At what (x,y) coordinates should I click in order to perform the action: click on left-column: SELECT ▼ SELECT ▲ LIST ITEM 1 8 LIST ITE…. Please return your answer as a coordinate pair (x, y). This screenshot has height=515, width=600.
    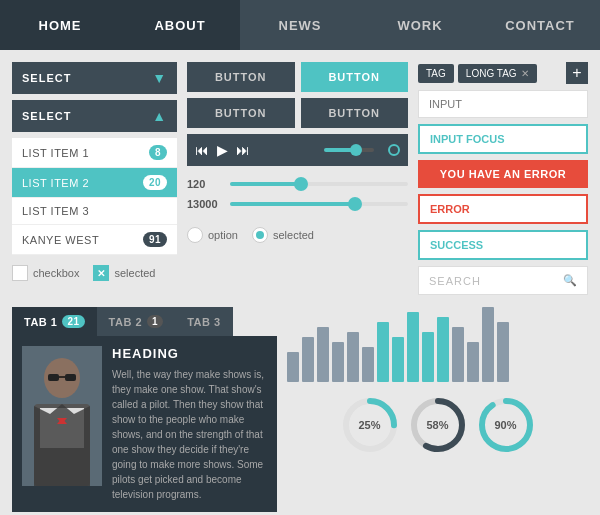
    Looking at the image, I should click on (94, 178).